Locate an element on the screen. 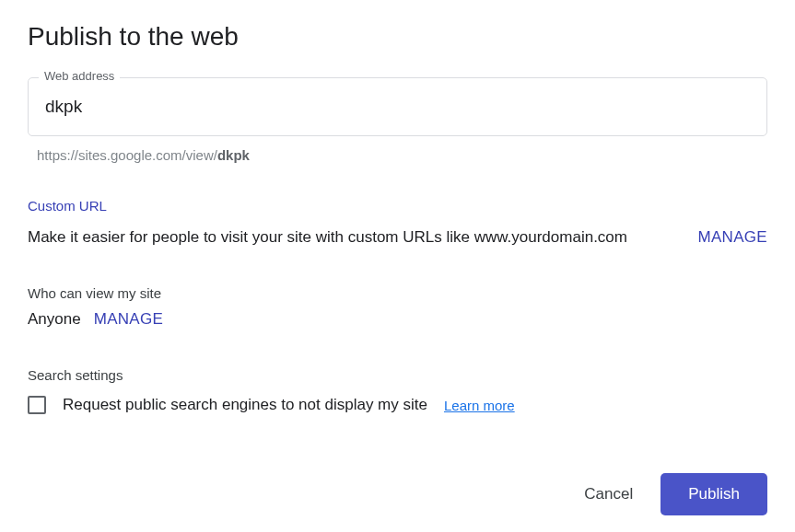 This screenshot has width=795, height=532. cancel-button: Cancel is located at coordinates (608, 494).